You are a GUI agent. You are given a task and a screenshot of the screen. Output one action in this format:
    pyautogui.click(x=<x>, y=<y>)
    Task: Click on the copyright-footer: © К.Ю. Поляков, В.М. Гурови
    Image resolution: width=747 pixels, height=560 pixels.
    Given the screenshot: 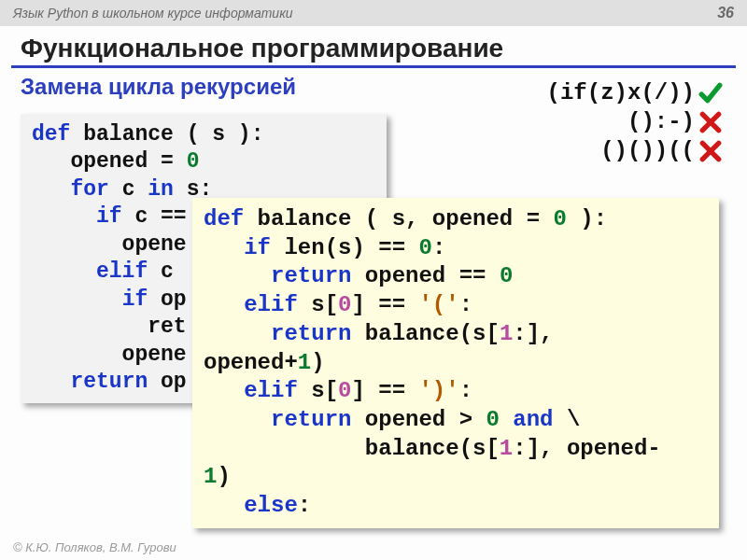 What is the action you would take?
    pyautogui.click(x=95, y=547)
    